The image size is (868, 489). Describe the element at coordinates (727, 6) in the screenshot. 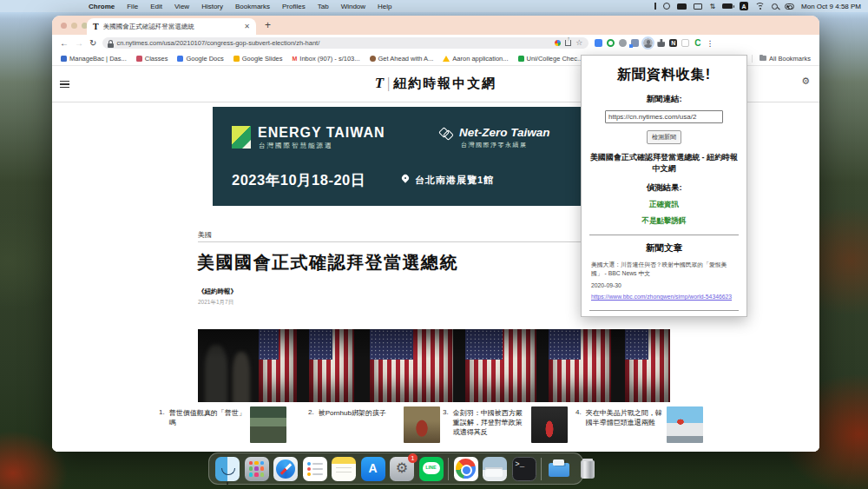

I see `battery-icon` at that location.